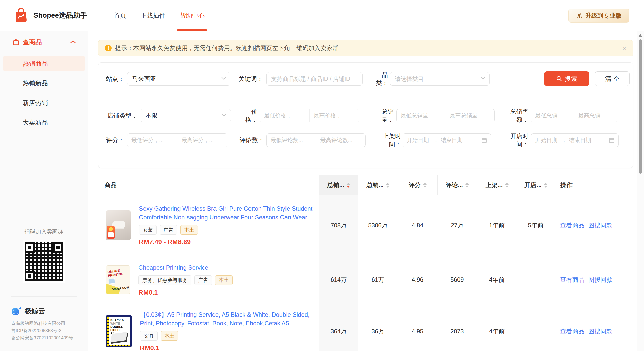 This screenshot has height=351, width=644. What do you see at coordinates (417, 185) in the screenshot?
I see `col-header-rating: 评分` at bounding box center [417, 185].